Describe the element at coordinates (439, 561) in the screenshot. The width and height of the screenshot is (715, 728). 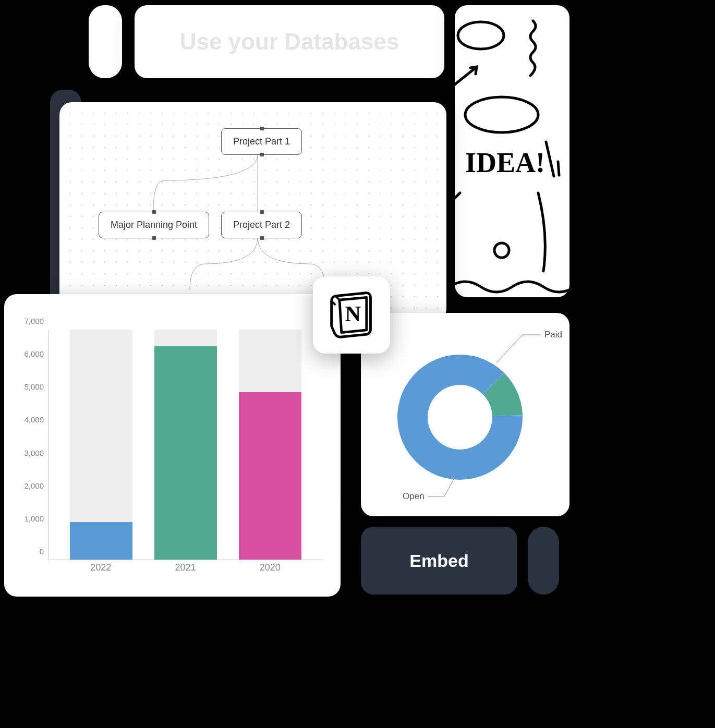
I see `embed-label: Embed` at that location.